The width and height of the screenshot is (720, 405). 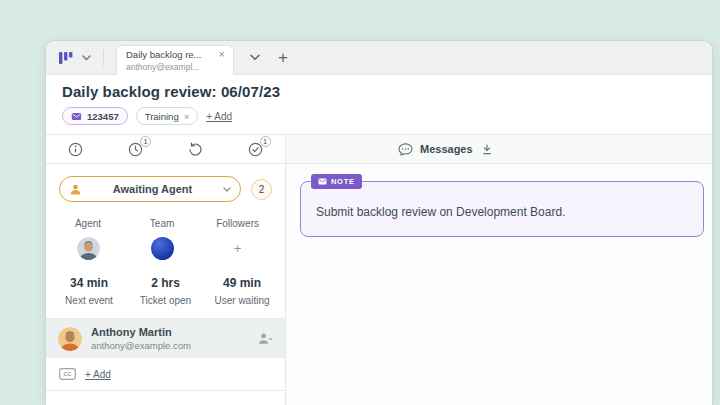 I want to click on stat-label: Next event, so click(x=89, y=300).